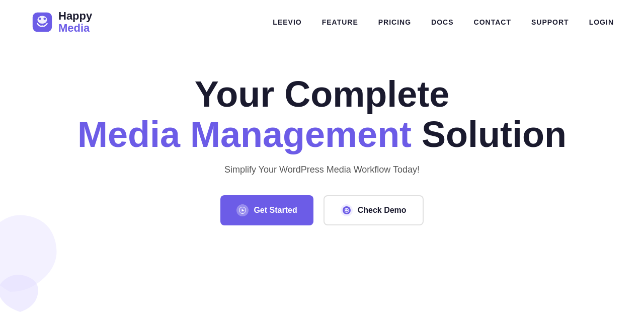  What do you see at coordinates (347, 210) in the screenshot?
I see `demo-mascot-icon` at bounding box center [347, 210].